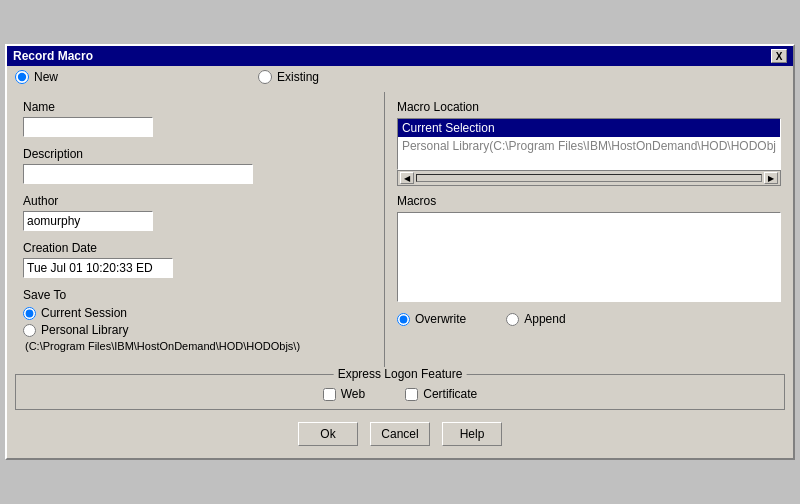 Image resolution: width=800 pixels, height=504 pixels. Describe the element at coordinates (196, 330) in the screenshot. I see `personal-library-option: Personal Library` at that location.